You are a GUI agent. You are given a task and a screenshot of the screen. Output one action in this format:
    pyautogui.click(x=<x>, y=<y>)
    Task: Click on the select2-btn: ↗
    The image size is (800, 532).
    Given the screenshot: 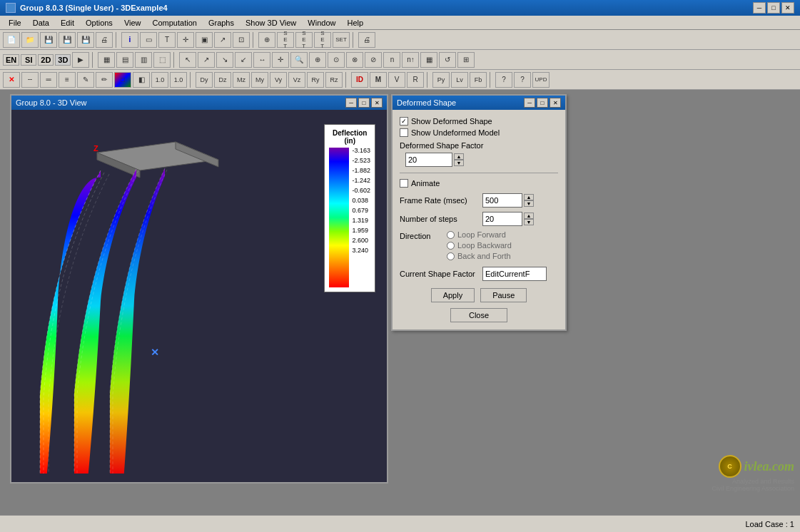 What is the action you would take?
    pyautogui.click(x=206, y=60)
    